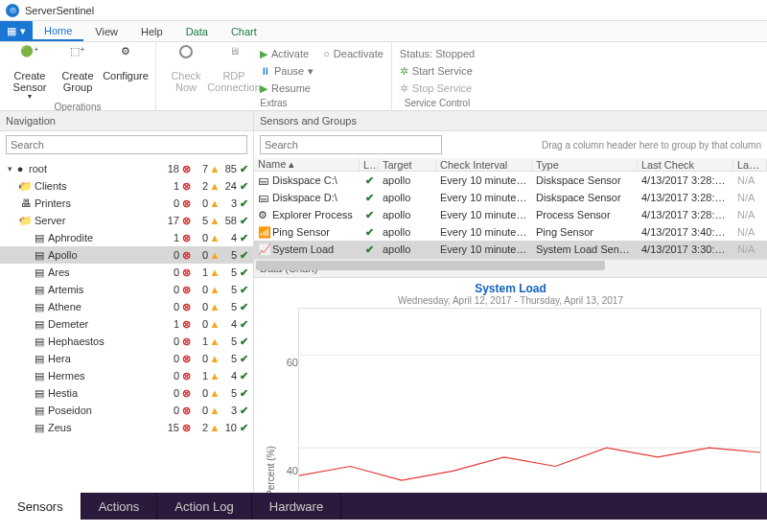 This screenshot has height=532, width=767. Describe the element at coordinates (384, 11) in the screenshot. I see `title-bar: ◎ ServerSentinel` at that location.